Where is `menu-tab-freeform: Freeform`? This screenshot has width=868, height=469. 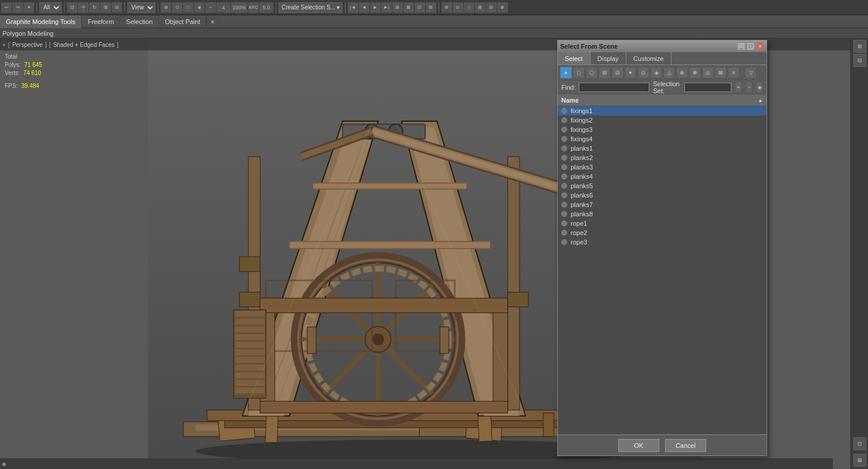
menu-tab-freeform: Freeform is located at coordinates (101, 22).